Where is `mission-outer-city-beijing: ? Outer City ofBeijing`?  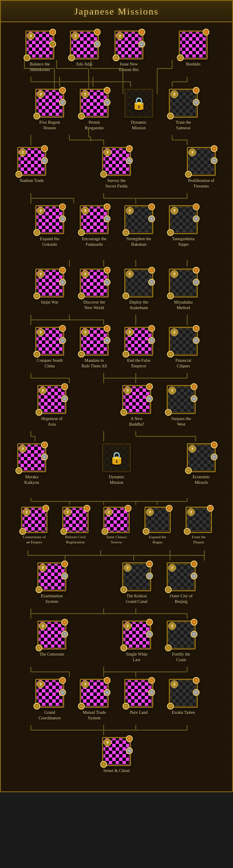
mission-outer-city-beijing: ? Outer City ofBeijing is located at coordinates (181, 584).